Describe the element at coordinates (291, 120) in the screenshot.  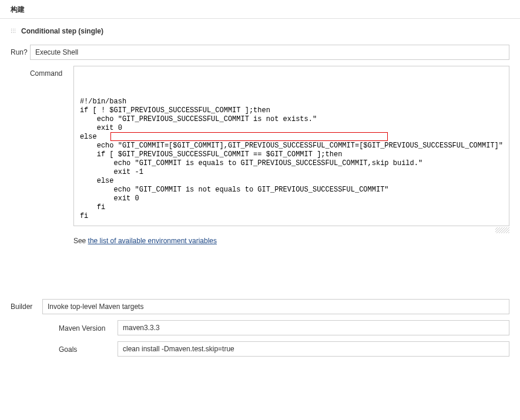
I see `code-line: echo "GIT_PREVIOUS_SUCCESSFUL_COMMIT is …` at that location.